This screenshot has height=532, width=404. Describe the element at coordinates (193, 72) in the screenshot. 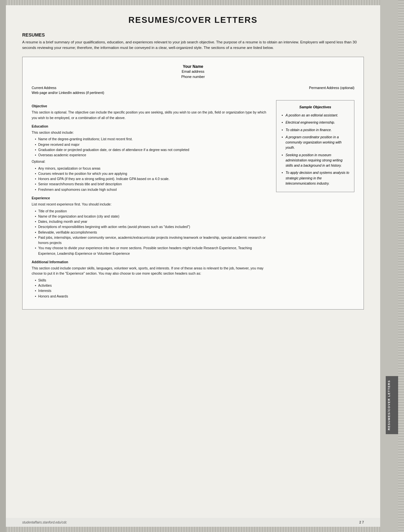

I see `resume-header: Your Name Email address Phone number` at that location.